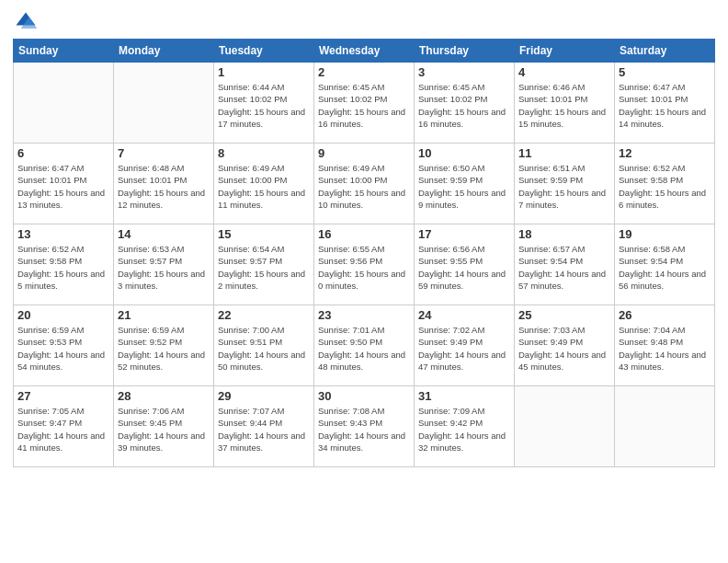 The image size is (728, 563). I want to click on day-number: 4, so click(564, 72).